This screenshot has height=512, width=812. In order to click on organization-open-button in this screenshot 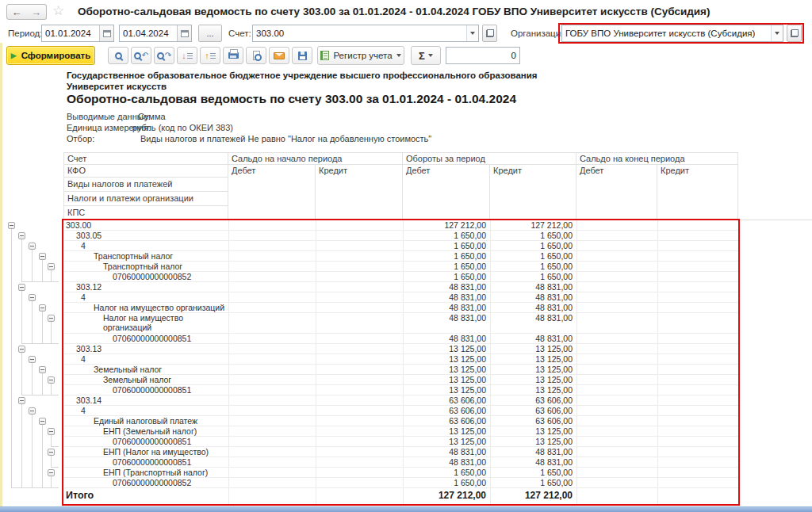, I will do `click(795, 33)`.